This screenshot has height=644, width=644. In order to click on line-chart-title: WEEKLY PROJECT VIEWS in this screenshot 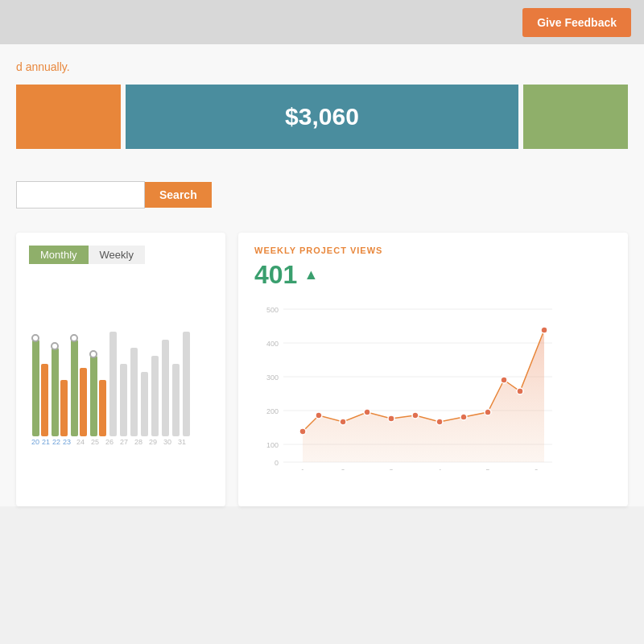, I will do `click(433, 250)`.